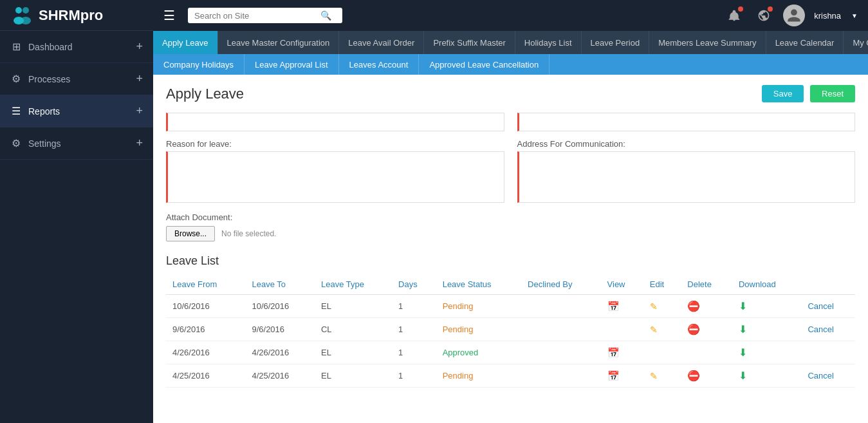 This screenshot has height=423, width=868. Describe the element at coordinates (794, 15) in the screenshot. I see `avatar` at that location.